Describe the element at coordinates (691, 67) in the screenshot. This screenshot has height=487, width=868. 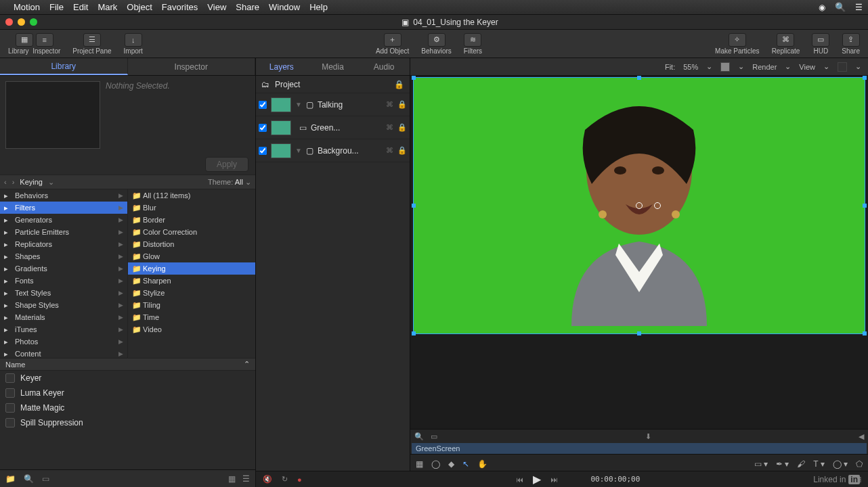
I see `fit-percent: 55%` at that location.